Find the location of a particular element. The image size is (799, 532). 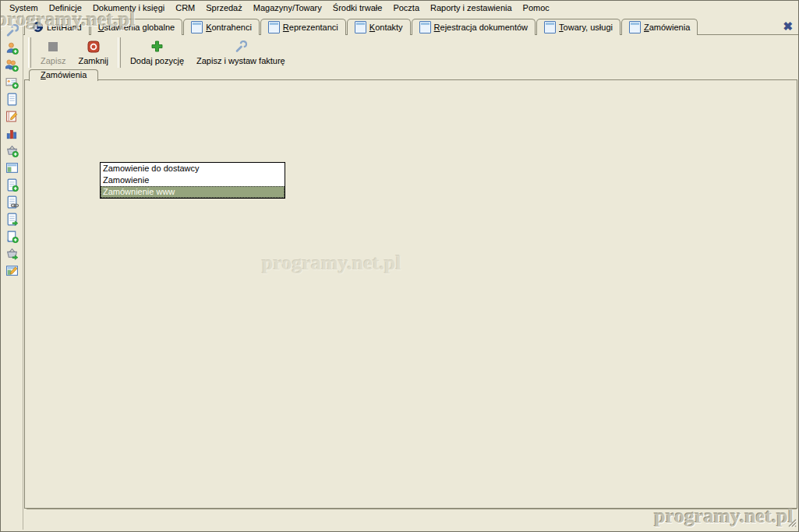

tab-label: Zamówienia is located at coordinates (667, 27).